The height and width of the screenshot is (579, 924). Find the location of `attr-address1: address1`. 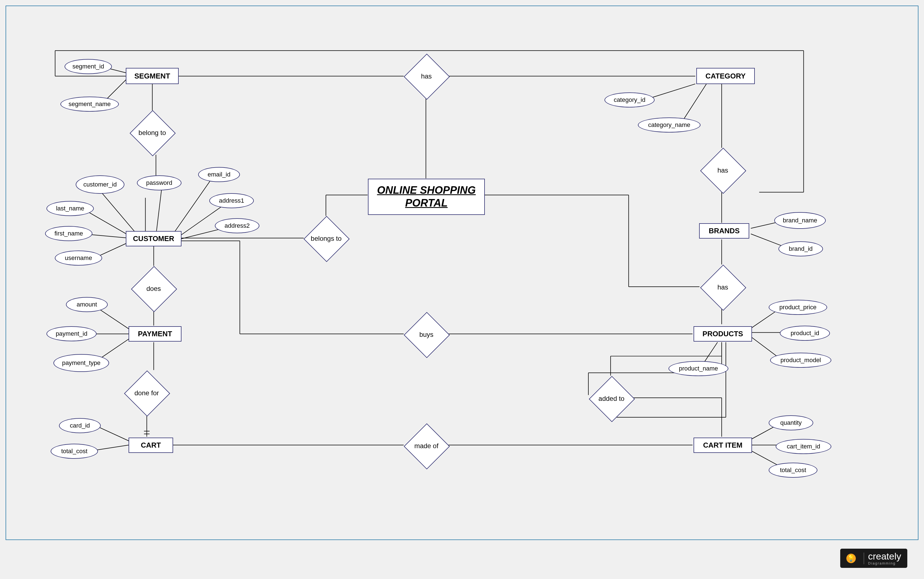

attr-address1: address1 is located at coordinates (232, 201).